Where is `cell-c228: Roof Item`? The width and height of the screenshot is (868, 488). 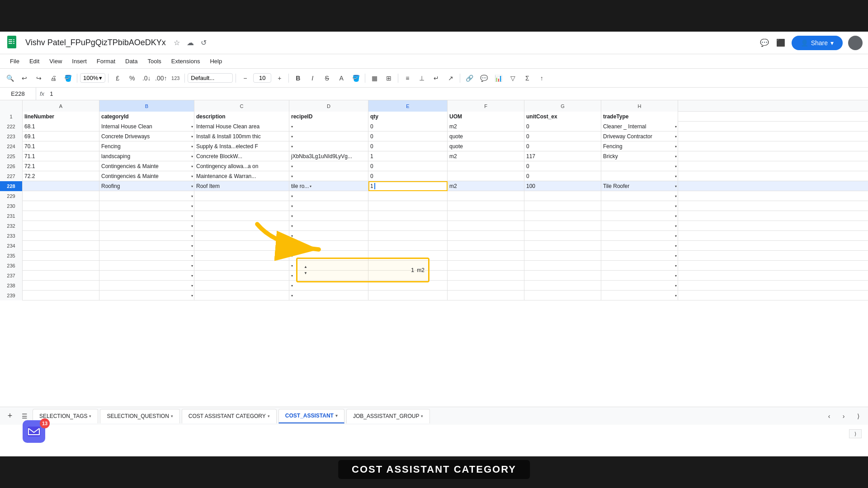
cell-c228: Roof Item is located at coordinates (242, 186).